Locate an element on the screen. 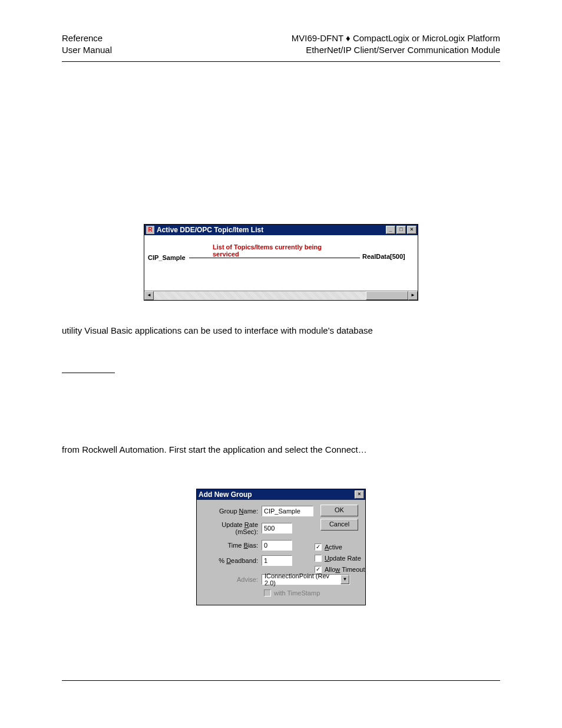 The image size is (562, 728). app-icon: R is located at coordinates (150, 230).